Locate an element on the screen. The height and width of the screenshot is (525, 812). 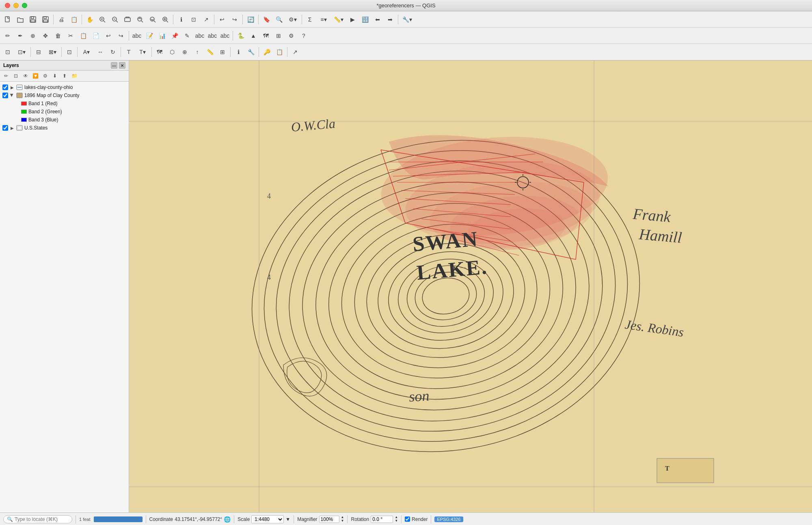
redo-button: ↪ is located at coordinates (235, 19).